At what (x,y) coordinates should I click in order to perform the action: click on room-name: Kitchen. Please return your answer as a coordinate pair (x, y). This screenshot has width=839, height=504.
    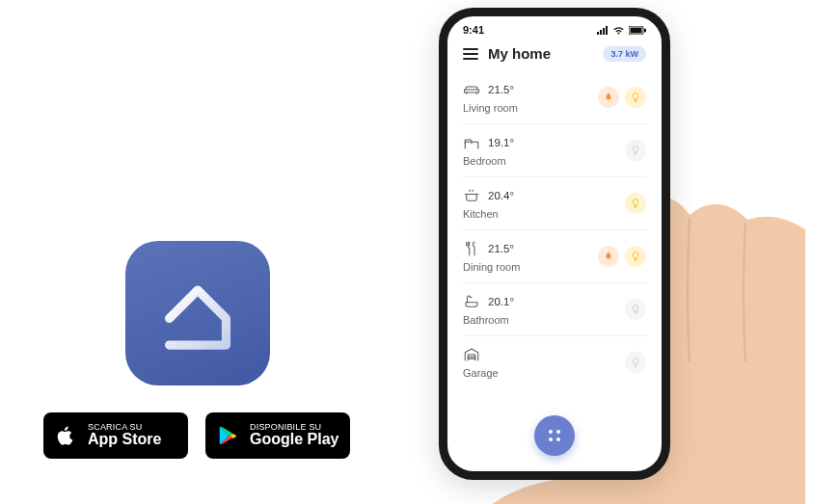
    Looking at the image, I should click on (488, 214).